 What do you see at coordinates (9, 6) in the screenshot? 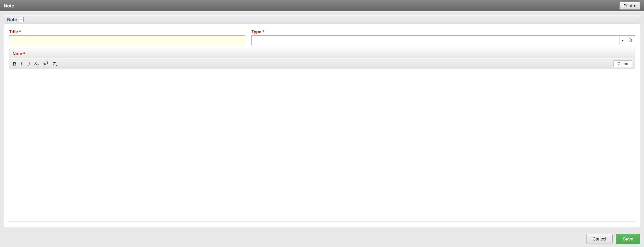
I see `window-title: Note` at bounding box center [9, 6].